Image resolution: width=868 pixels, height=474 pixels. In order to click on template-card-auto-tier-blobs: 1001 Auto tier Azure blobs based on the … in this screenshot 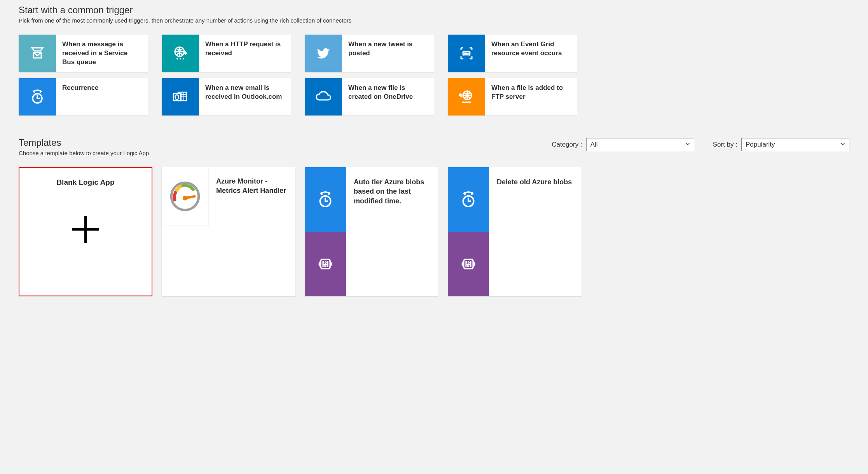, I will do `click(372, 232)`.